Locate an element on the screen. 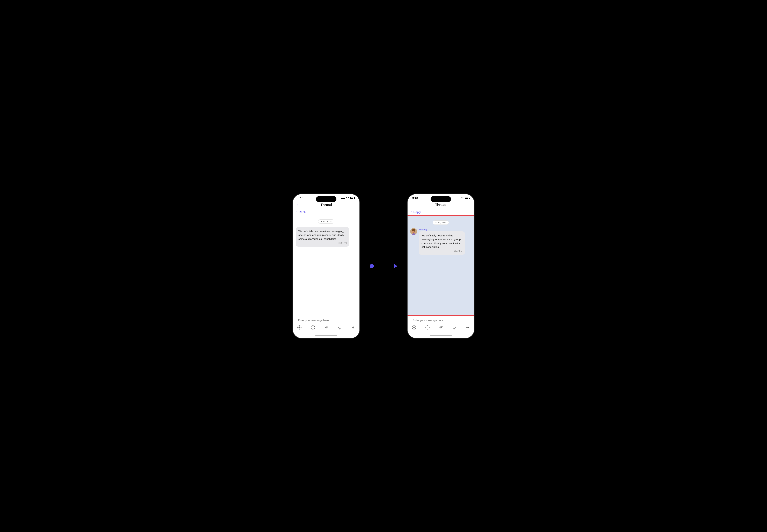  time-2: 3:48 is located at coordinates (415, 198).